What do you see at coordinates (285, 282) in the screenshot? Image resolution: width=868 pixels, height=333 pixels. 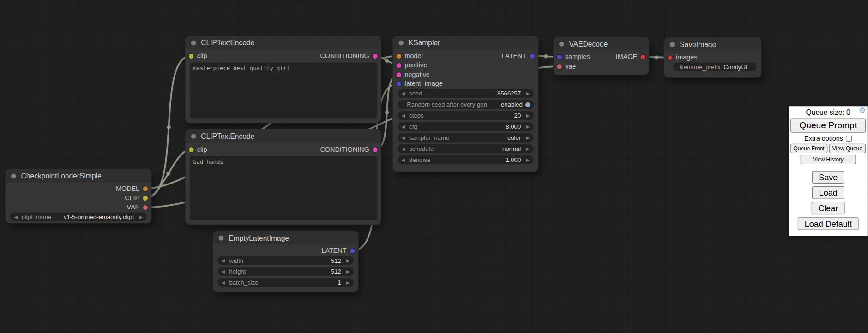 I see `widget-batch-size: ◀ batch_size 1 ▶` at bounding box center [285, 282].